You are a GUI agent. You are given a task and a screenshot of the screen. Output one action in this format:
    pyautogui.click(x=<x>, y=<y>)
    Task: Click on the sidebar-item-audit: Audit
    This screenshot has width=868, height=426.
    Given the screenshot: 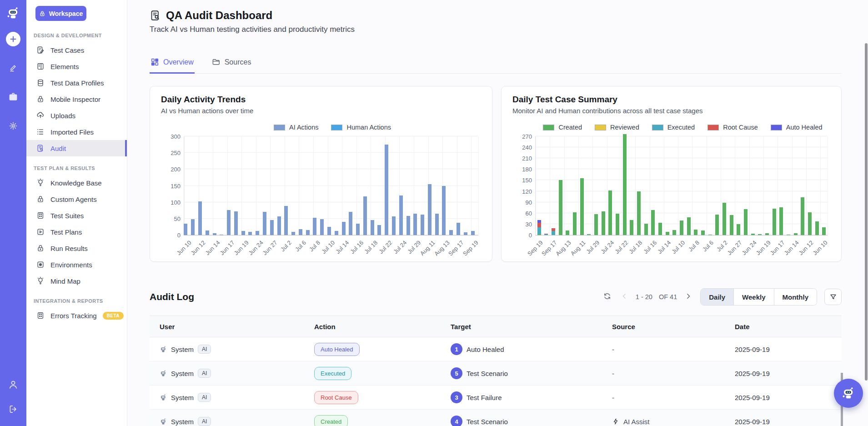 What is the action you would take?
    pyautogui.click(x=76, y=148)
    